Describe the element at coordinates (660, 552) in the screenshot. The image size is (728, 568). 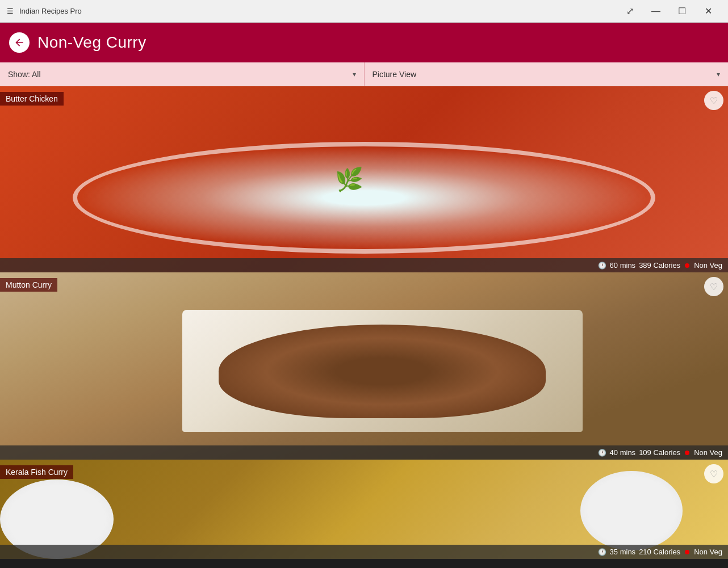
I see `kerala-fish-calories: 210 Calories` at that location.